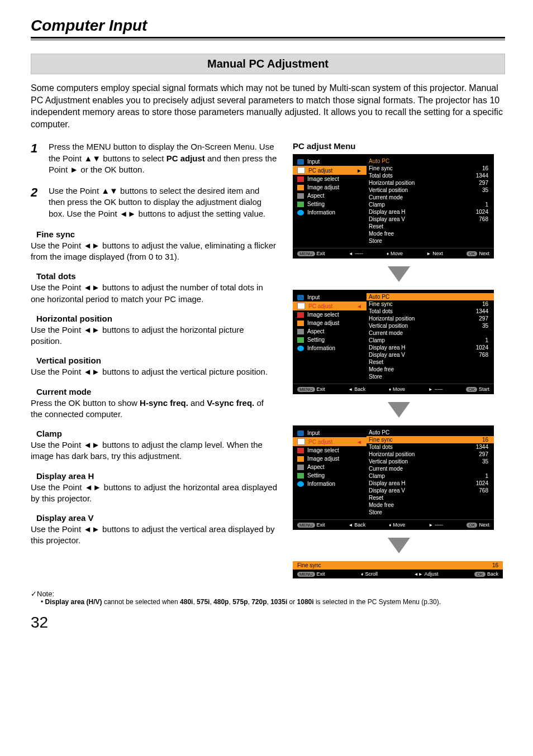 The width and height of the screenshot is (533, 756). I want to click on ok-key-icon: OK, so click(472, 253).